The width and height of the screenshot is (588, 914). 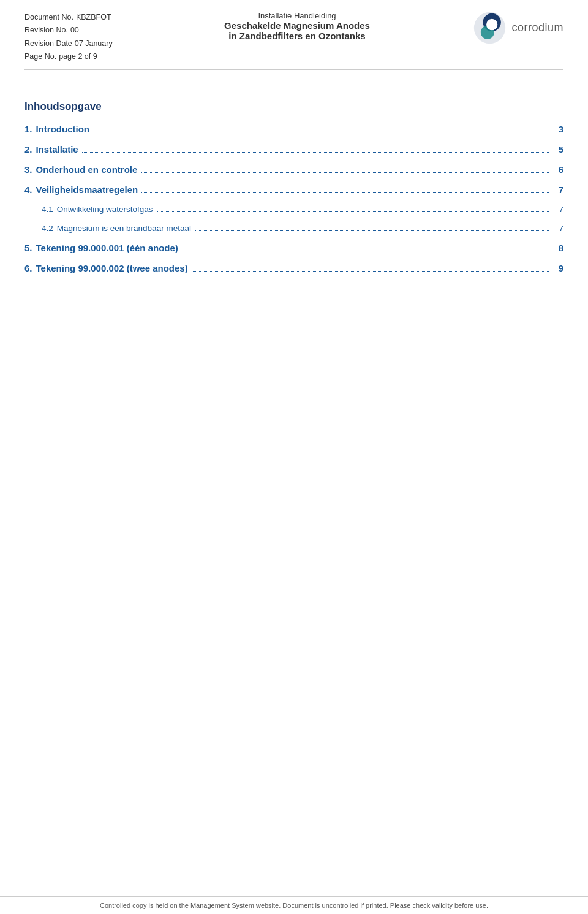 I want to click on toc-item-number-4-1: 4.1, so click(x=48, y=210).